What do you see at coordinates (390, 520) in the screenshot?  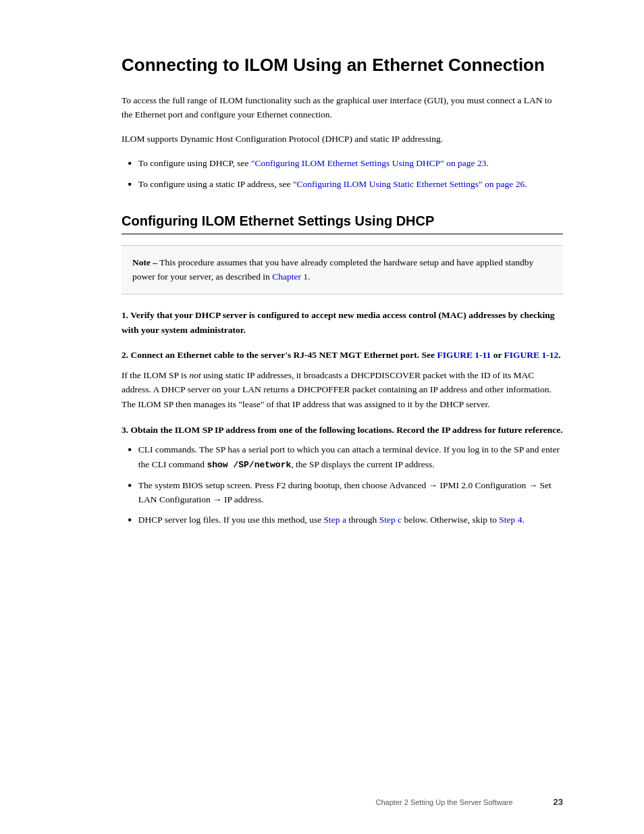 I see `step-c-link: Step c` at bounding box center [390, 520].